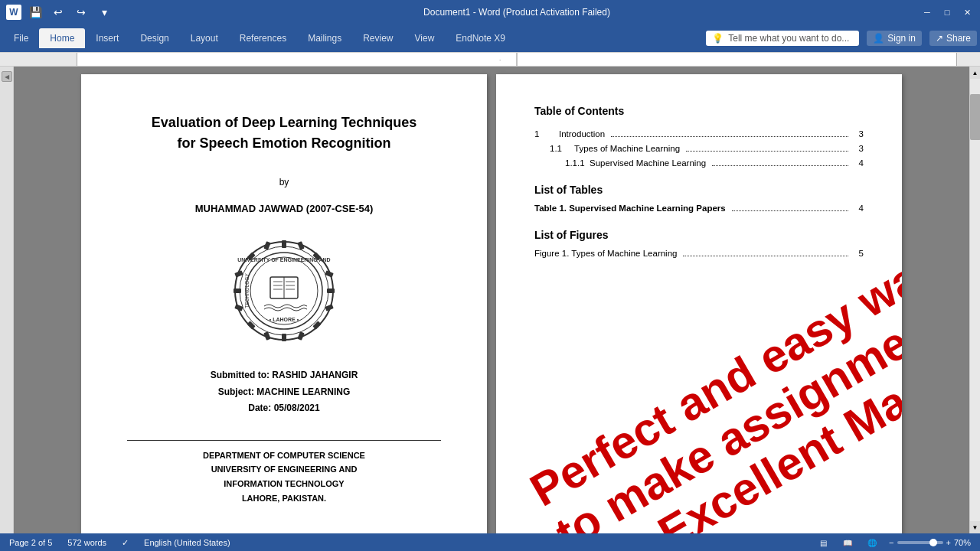  I want to click on status-bar: Page 2 of 5 572 words ✓ English (United …, so click(490, 542).